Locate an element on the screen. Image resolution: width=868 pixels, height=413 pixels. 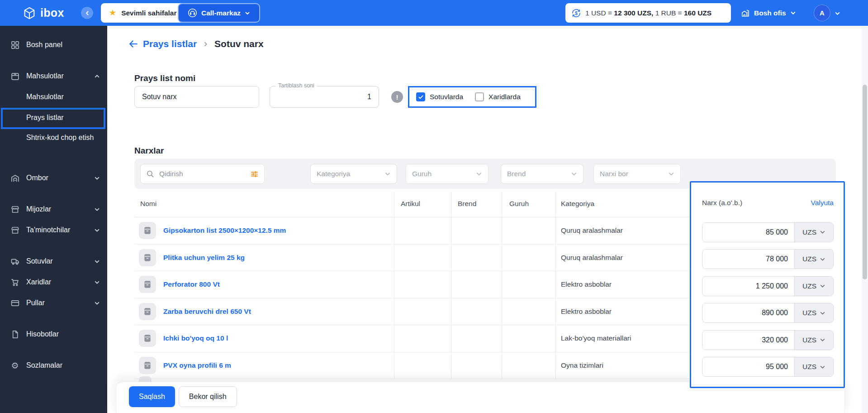
ibox-cube-icon is located at coordinates (29, 13).